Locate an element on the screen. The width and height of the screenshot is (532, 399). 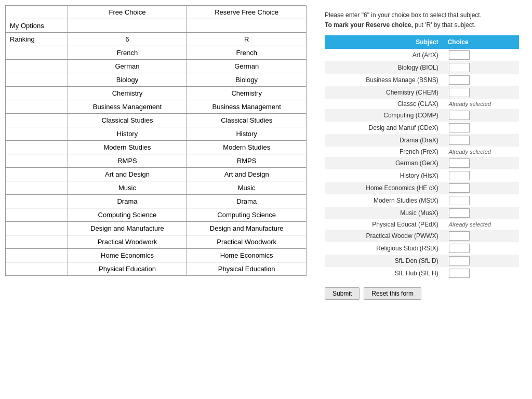
list-item: Physical Educat (PEdX) Already selected is located at coordinates (422, 224).